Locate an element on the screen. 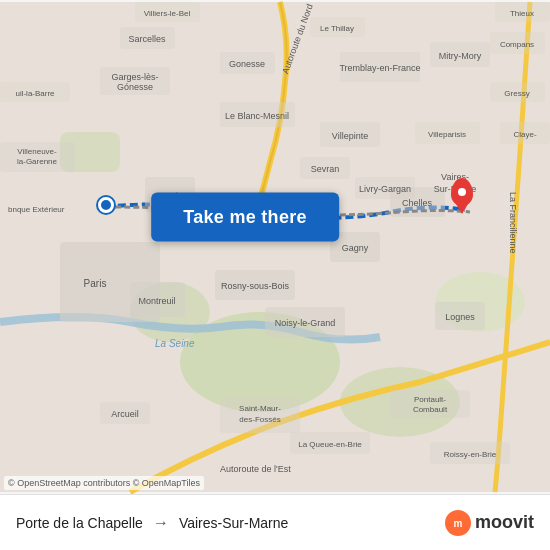  svg-text: Gagny is located at coordinates (356, 248).